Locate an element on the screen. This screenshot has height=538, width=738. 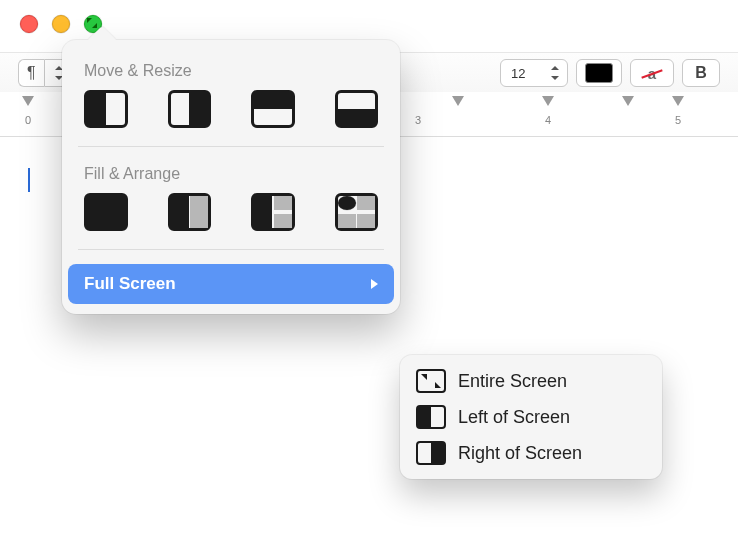
text-caret is located at coordinates (29, 180).